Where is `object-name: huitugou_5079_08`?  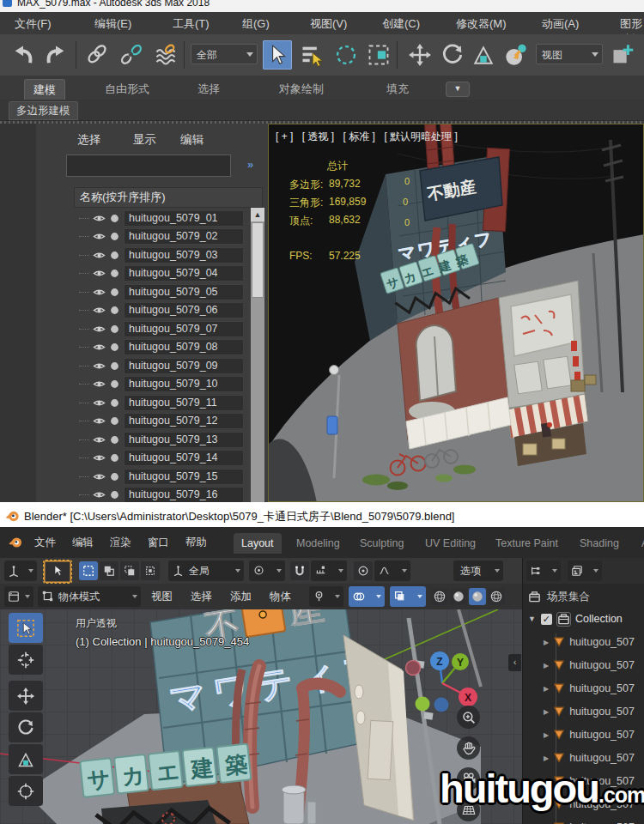
object-name: huitugou_5079_08 is located at coordinates (184, 347).